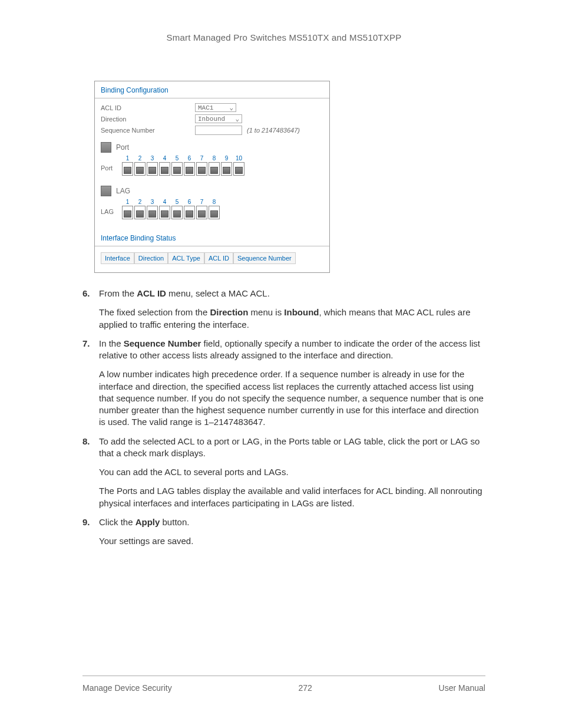 The height and width of the screenshot is (728, 562). What do you see at coordinates (127, 202) in the screenshot?
I see `lag-num: 1` at bounding box center [127, 202].